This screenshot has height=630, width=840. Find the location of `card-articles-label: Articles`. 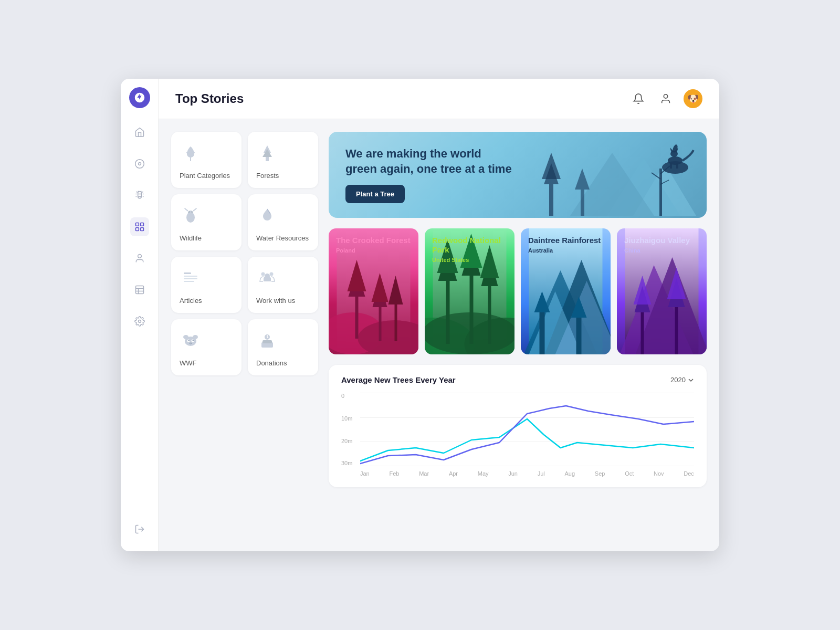

card-articles-label: Articles is located at coordinates (191, 300).